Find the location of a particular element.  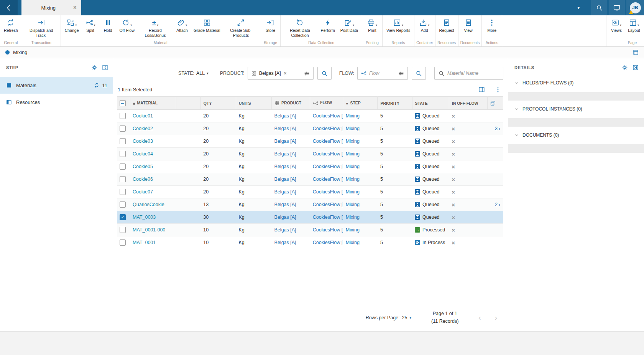

back-button is located at coordinates (9, 8).